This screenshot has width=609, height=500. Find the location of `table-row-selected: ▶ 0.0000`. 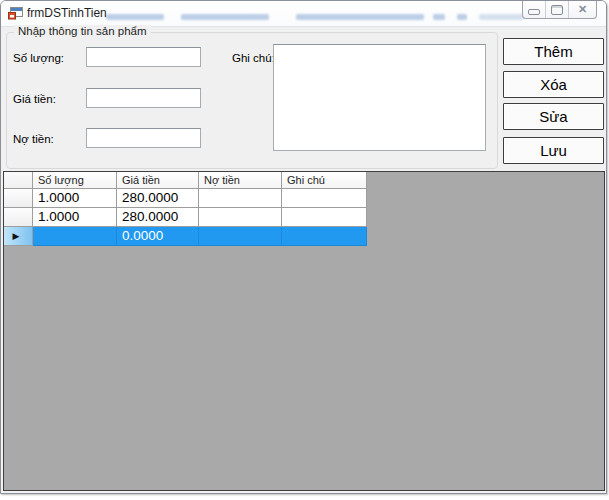

table-row-selected: ▶ 0.0000 is located at coordinates (186, 236).